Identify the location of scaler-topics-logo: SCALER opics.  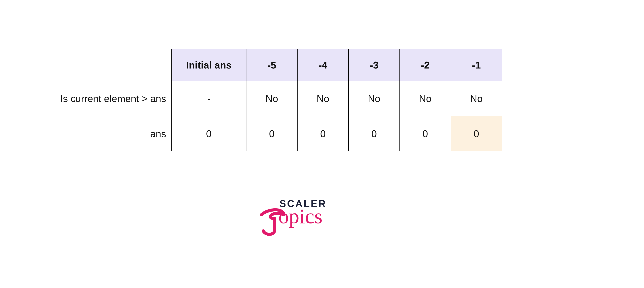
(303, 215).